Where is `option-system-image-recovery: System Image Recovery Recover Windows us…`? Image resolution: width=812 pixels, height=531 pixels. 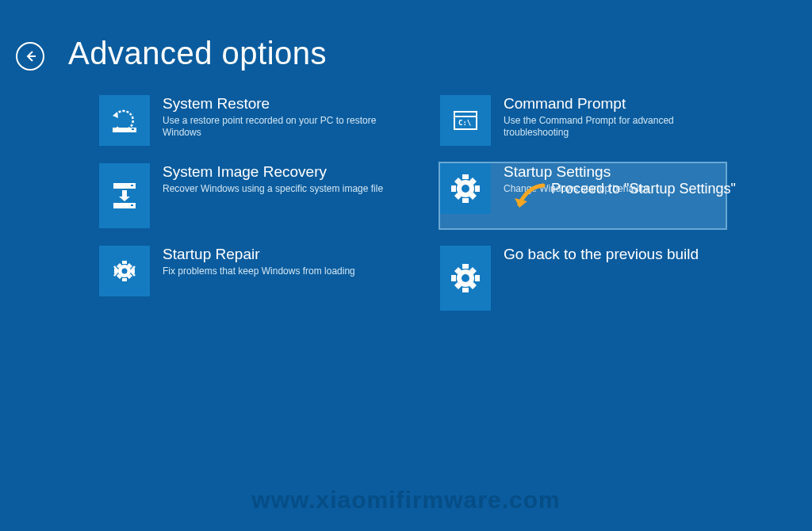
option-system-image-recovery: System Image Recovery Recover Windows us… is located at coordinates (242, 196).